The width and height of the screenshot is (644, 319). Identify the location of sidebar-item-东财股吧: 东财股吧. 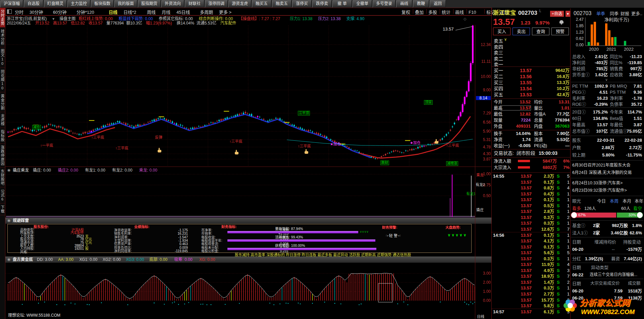
(3, 177).